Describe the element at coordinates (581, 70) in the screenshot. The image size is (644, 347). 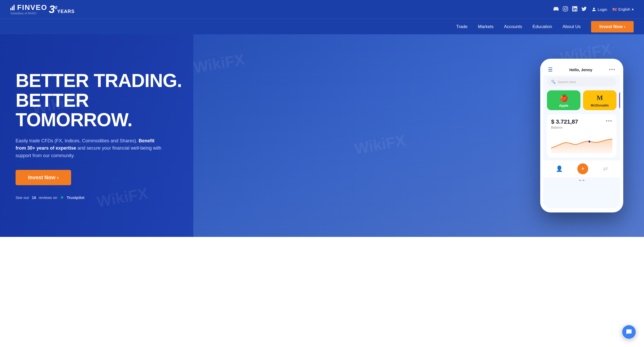
I see `phone-greeting: Hello, Jenny` at that location.